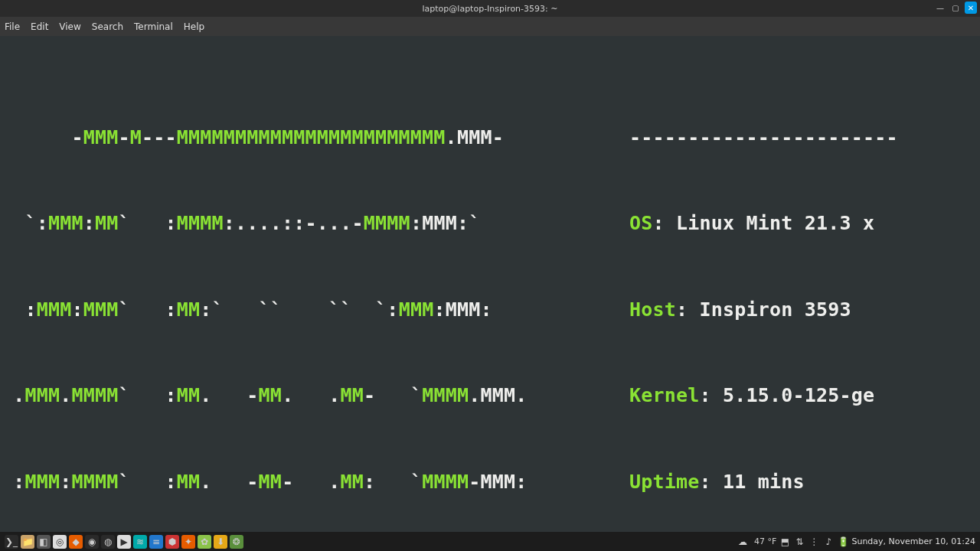  Describe the element at coordinates (76, 542) in the screenshot. I see `launcher-brave-icon: ◆` at that location.